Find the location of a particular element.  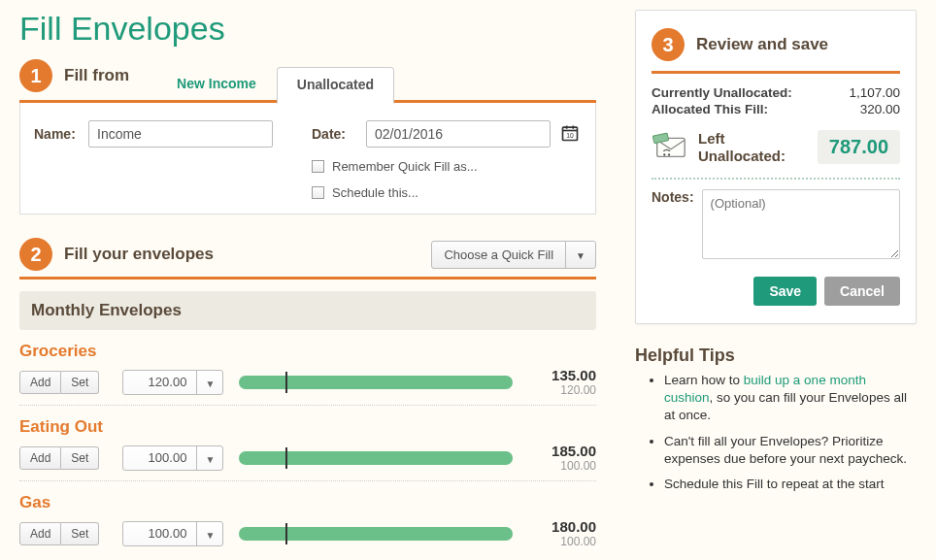

envelope-balance: 185.00 is located at coordinates (562, 450).